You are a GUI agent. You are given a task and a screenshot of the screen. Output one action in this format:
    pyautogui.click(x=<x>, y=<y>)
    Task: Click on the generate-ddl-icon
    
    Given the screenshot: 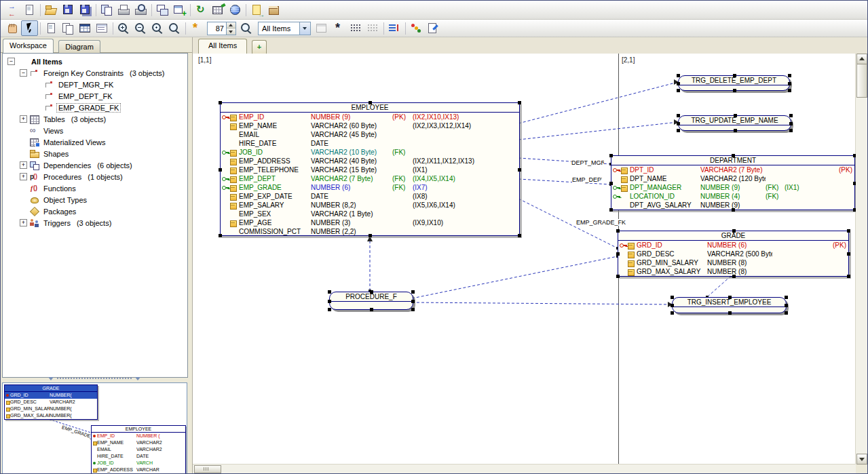 What is the action you would take?
    pyautogui.click(x=257, y=9)
    